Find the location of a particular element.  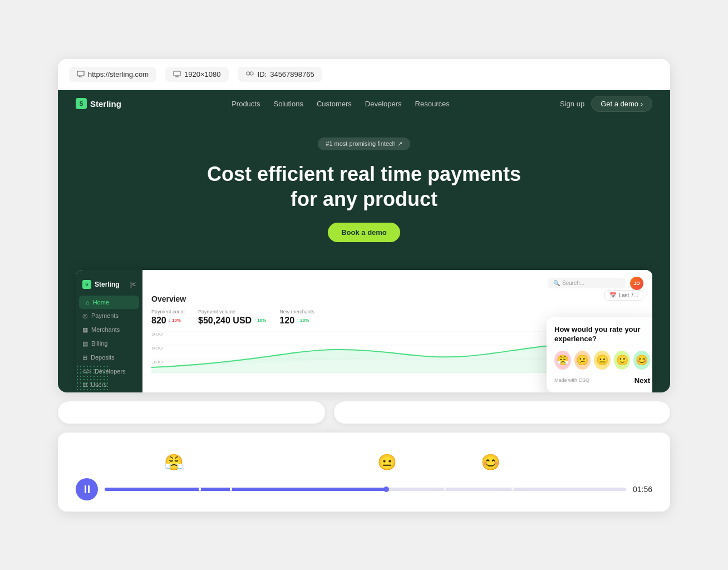

nav-links: Products Solutions Customers Developers … is located at coordinates (341, 104).